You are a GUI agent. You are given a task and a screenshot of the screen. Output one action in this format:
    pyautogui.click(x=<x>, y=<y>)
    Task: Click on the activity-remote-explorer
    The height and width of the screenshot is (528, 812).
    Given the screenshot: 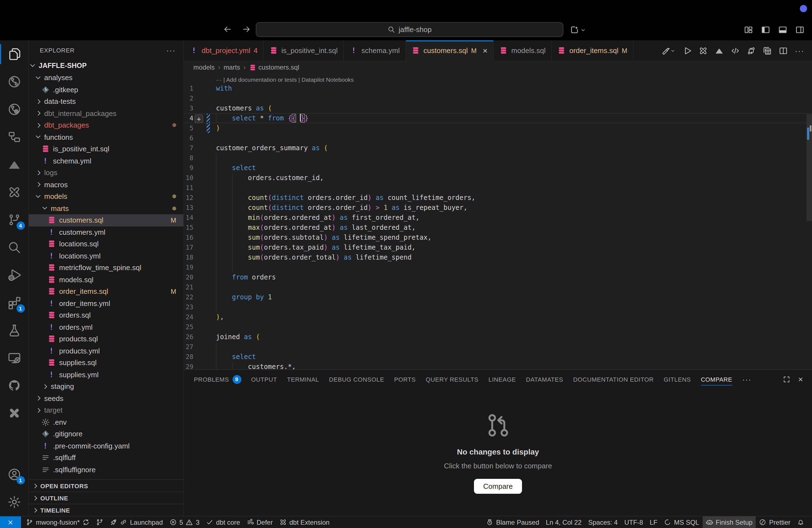 What is the action you would take?
    pyautogui.click(x=14, y=358)
    